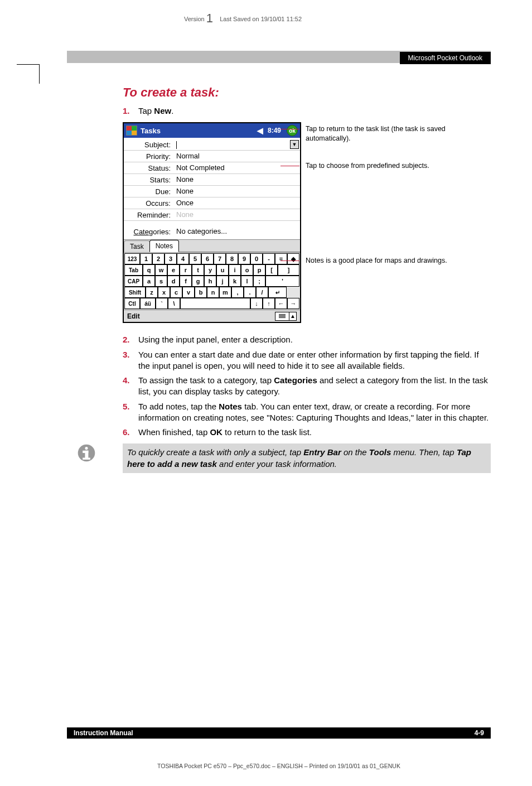 The height and width of the screenshot is (786, 532). What do you see at coordinates (176, 292) in the screenshot?
I see `keyboard-key: c` at bounding box center [176, 292].